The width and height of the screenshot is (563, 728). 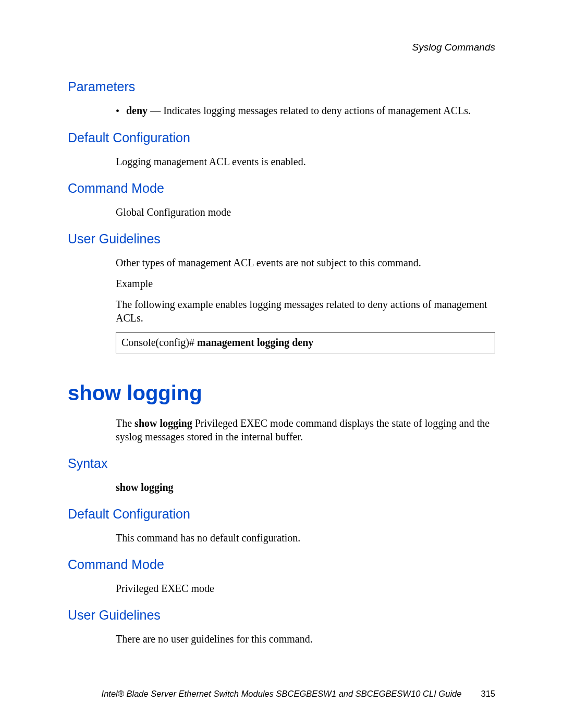 What do you see at coordinates (305, 283) in the screenshot?
I see `user-guidelines-1-body2: Example` at bounding box center [305, 283].